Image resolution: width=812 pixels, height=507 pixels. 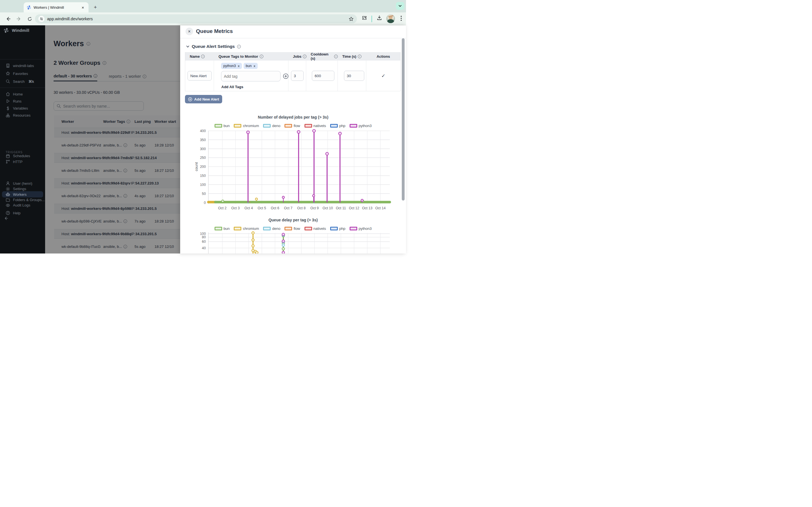 What do you see at coordinates (383, 56) in the screenshot?
I see `alert-col-actions: Actions` at bounding box center [383, 56].